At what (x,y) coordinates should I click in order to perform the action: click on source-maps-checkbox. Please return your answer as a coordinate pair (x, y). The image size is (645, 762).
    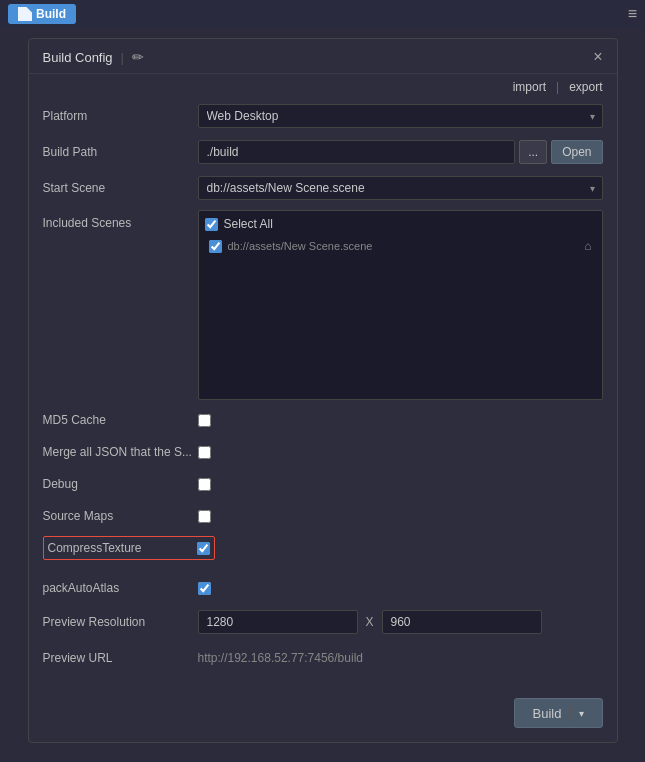
    Looking at the image, I should click on (204, 516).